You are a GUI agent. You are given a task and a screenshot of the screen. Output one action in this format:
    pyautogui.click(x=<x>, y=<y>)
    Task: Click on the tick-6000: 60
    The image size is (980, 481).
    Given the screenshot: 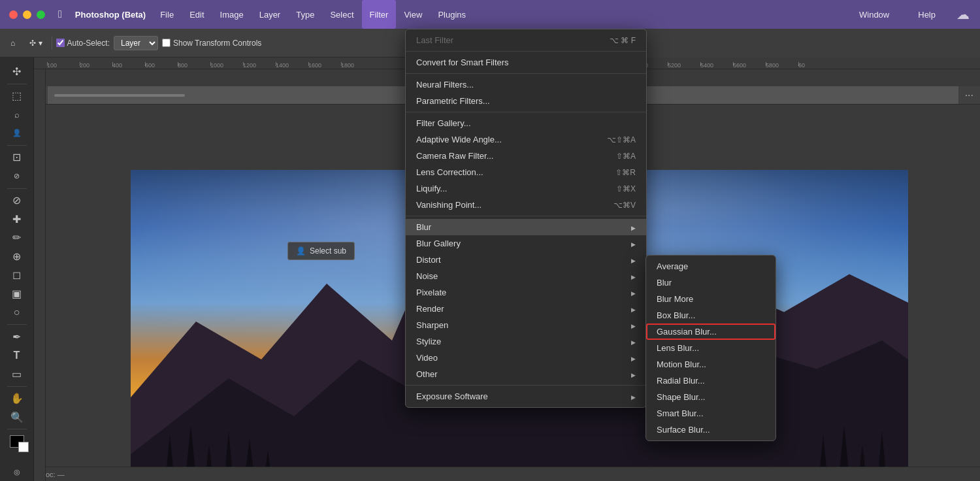 What is the action you would take?
    pyautogui.click(x=815, y=65)
    